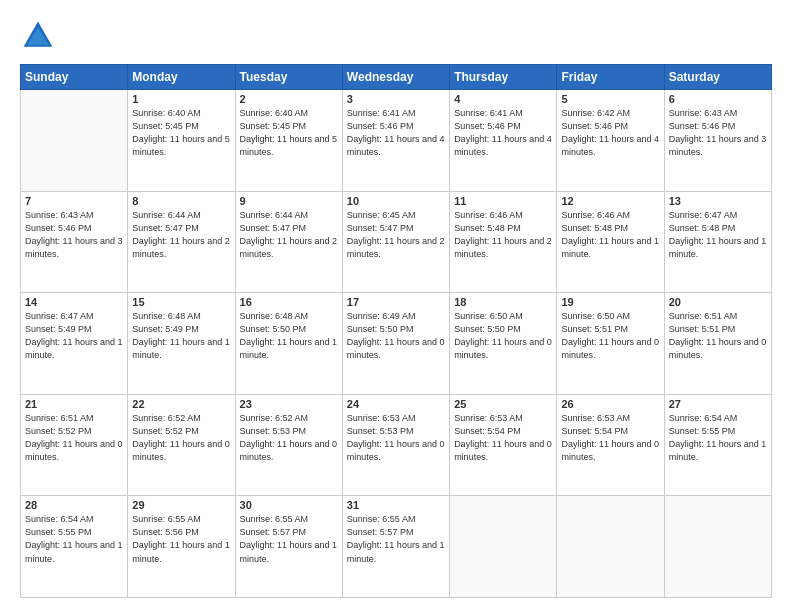  I want to click on sunset-text: Sunset: 5:54 PM, so click(610, 432).